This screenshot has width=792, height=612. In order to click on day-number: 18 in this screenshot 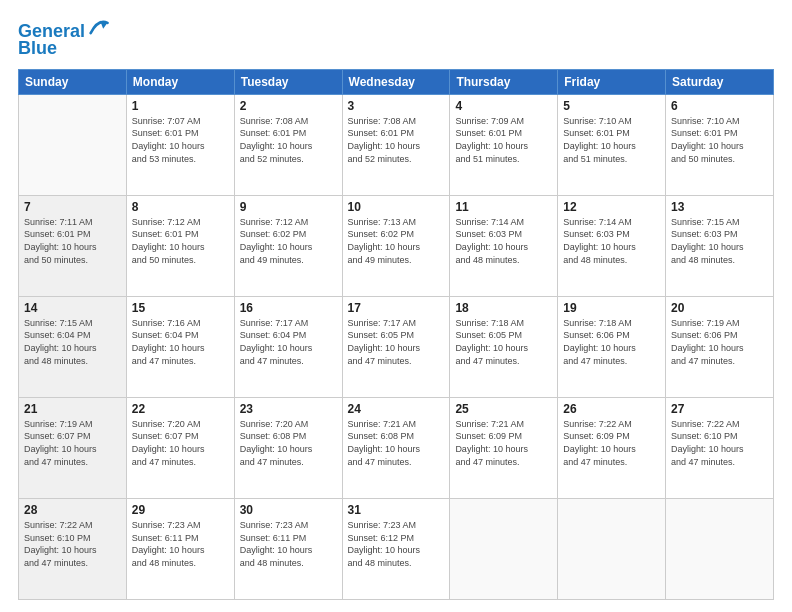, I will do `click(504, 308)`.